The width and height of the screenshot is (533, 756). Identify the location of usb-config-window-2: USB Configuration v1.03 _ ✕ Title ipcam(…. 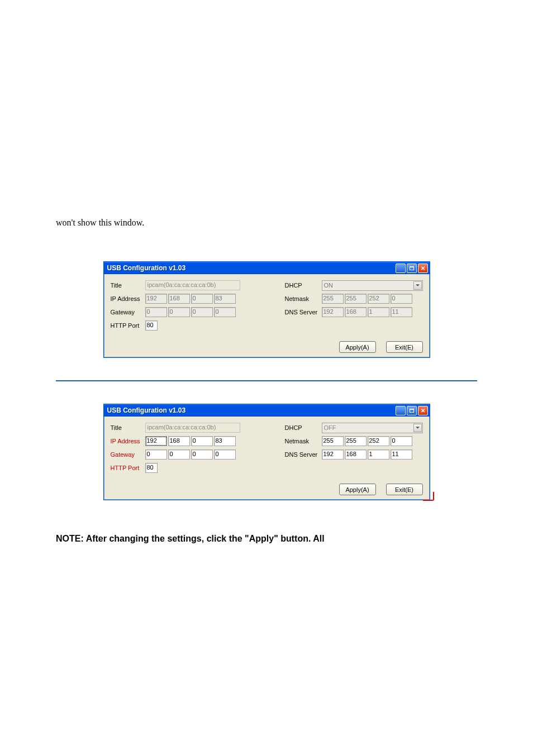
(267, 452).